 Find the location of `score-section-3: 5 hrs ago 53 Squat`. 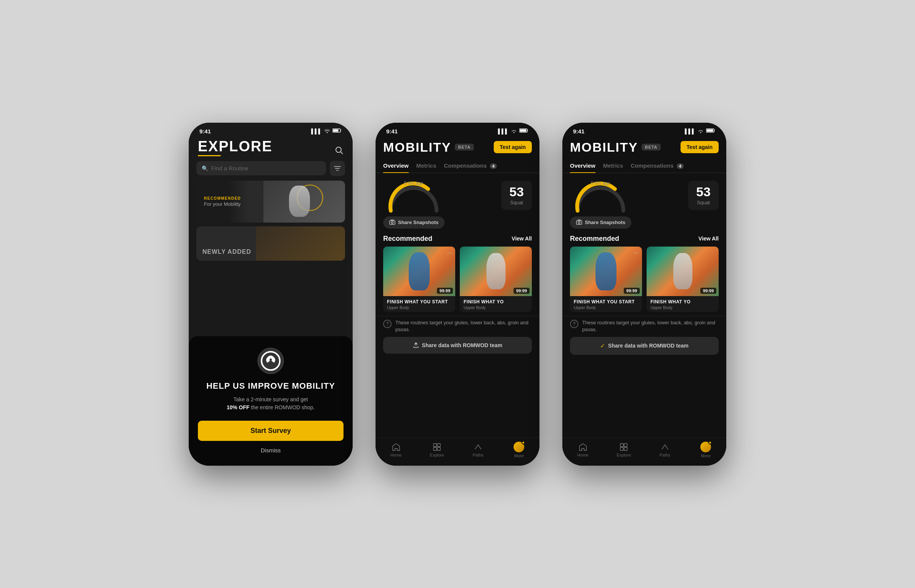

score-section-3: 5 hrs ago 53 Squat is located at coordinates (645, 195).